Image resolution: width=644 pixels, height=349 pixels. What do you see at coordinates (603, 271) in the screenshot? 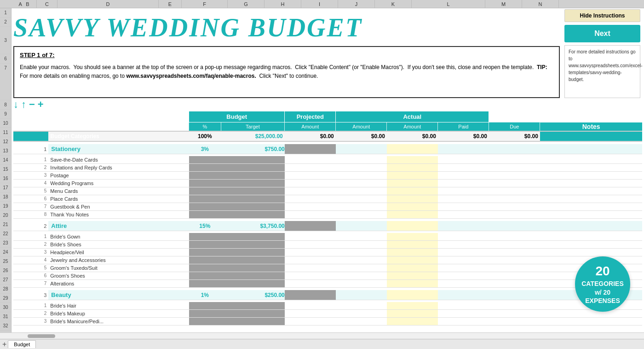
I see `badge-number: 20` at bounding box center [603, 271].